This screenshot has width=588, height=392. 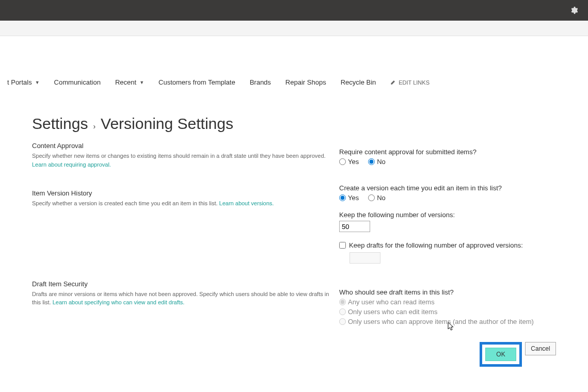 What do you see at coordinates (197, 83) in the screenshot?
I see `nav-item-customers: Customers from Template` at bounding box center [197, 83].